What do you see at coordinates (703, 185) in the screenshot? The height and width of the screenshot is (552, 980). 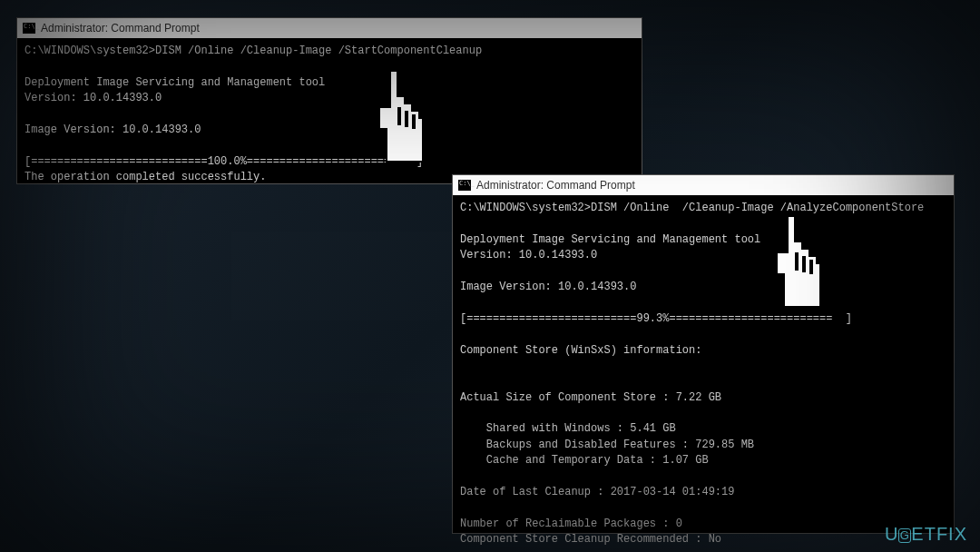 I see `titlebar-2: Administrator: Command Prompt` at bounding box center [703, 185].